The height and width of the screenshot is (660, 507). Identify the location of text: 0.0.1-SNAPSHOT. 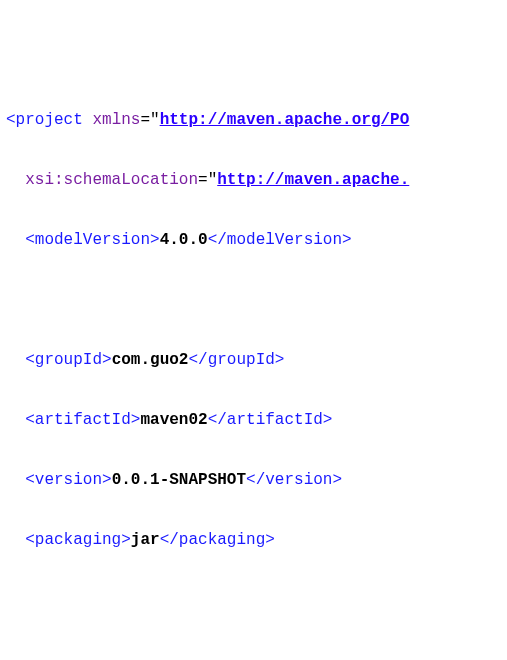
(179, 480).